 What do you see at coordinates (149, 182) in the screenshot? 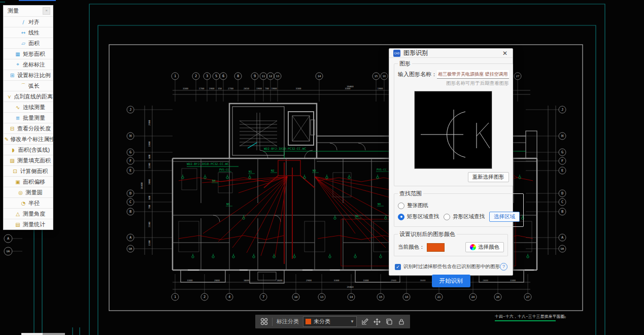
I see `svg-text: 3000` at bounding box center [149, 182].